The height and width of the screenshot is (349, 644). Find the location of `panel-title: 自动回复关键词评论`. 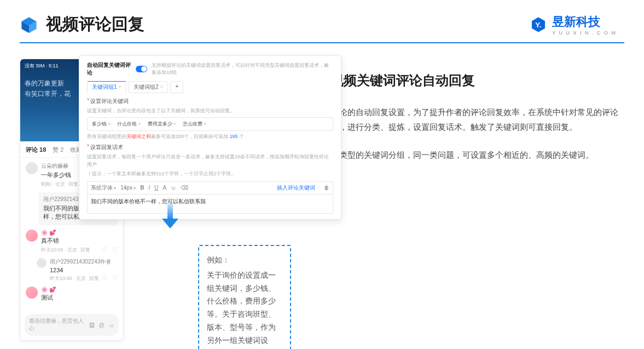

panel-title: 自动回复关键词评论 is located at coordinates (109, 69).